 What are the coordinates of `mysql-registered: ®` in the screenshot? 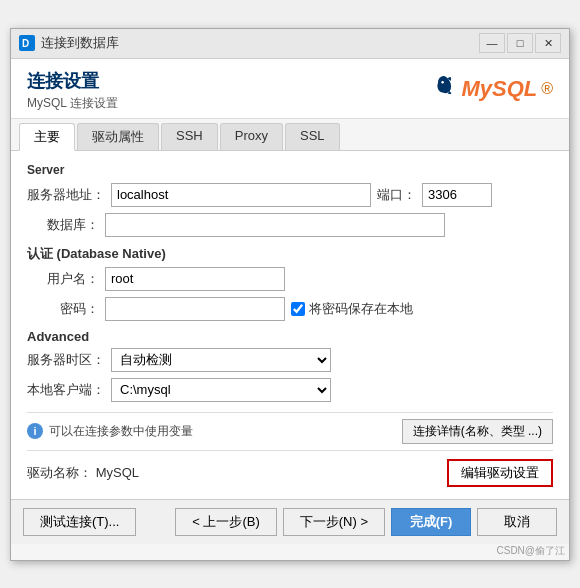 It's located at (547, 89).